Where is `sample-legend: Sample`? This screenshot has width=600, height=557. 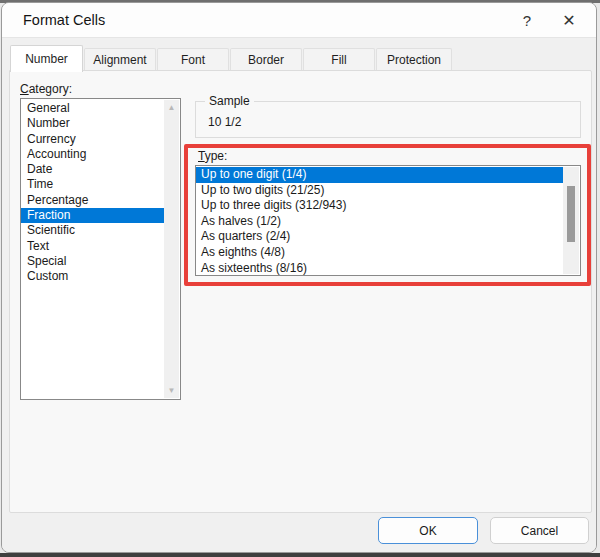
sample-legend: Sample is located at coordinates (230, 101).